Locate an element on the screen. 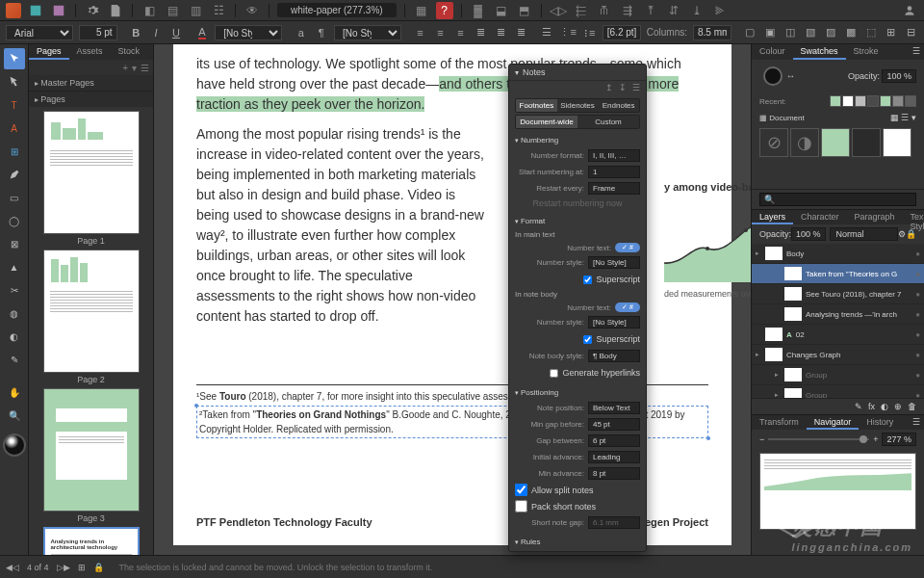  baseline-grid-icon: ☷ is located at coordinates (218, 11).